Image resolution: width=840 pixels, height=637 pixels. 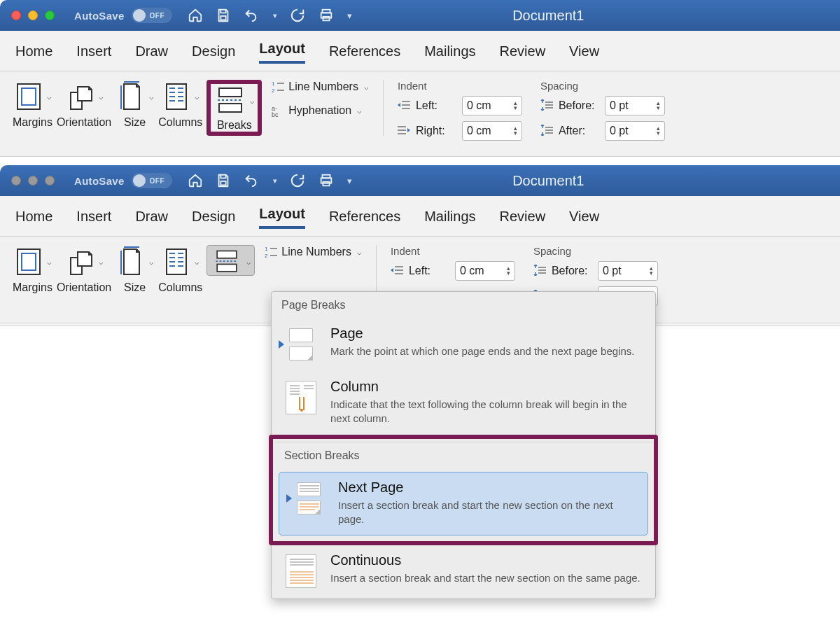 I want to click on svg-text: 1, so click(x=266, y=249).